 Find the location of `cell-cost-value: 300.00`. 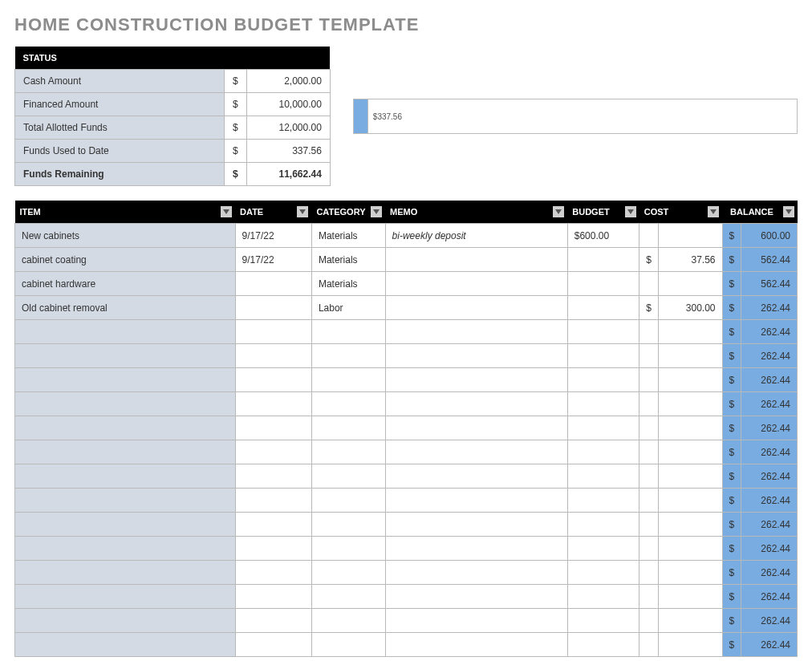

cell-cost-value: 300.00 is located at coordinates (690, 308).